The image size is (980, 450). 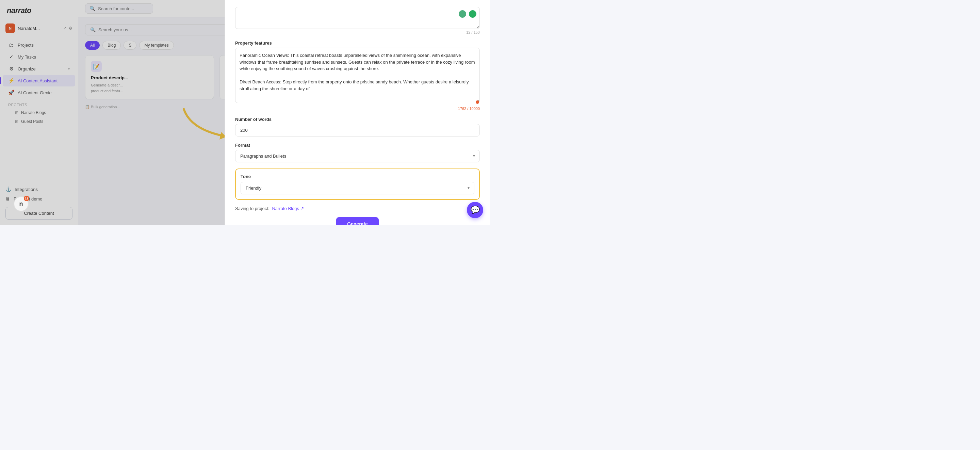 What do you see at coordinates (358, 75) in the screenshot?
I see `property-features-section: Property features Panoramic Ocean Views:…` at bounding box center [358, 75].